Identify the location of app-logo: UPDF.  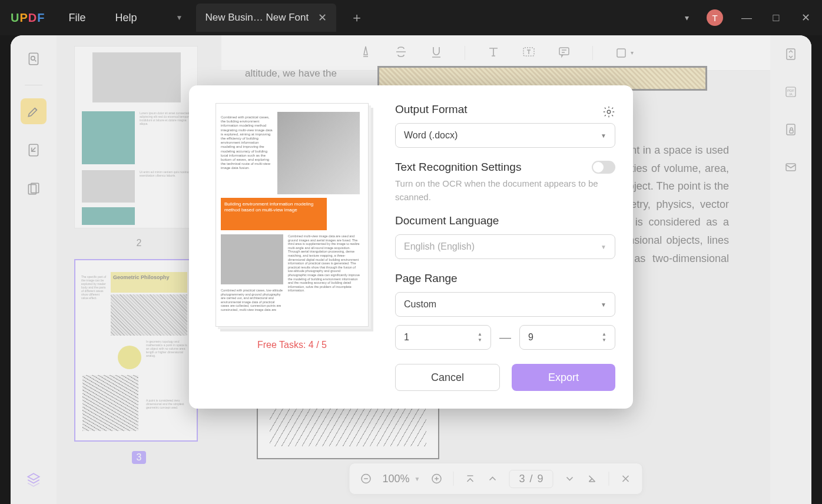
(28, 18).